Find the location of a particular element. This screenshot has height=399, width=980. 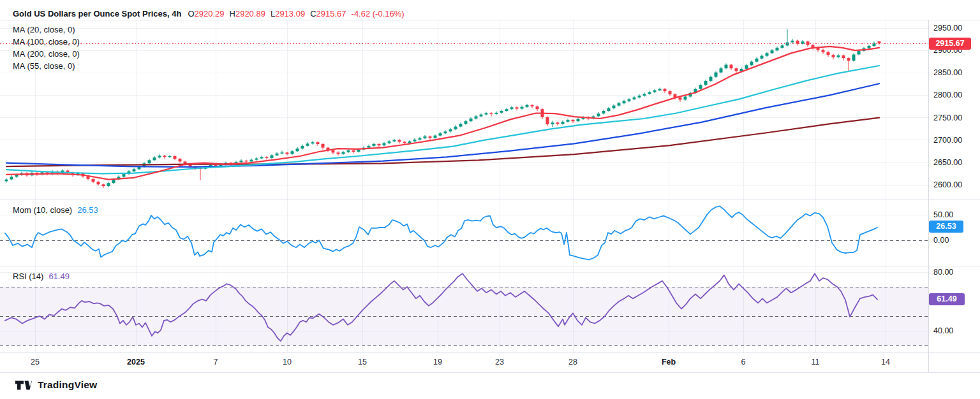

ma200-legend-row: MA (200, close, 0) is located at coordinates (46, 54).